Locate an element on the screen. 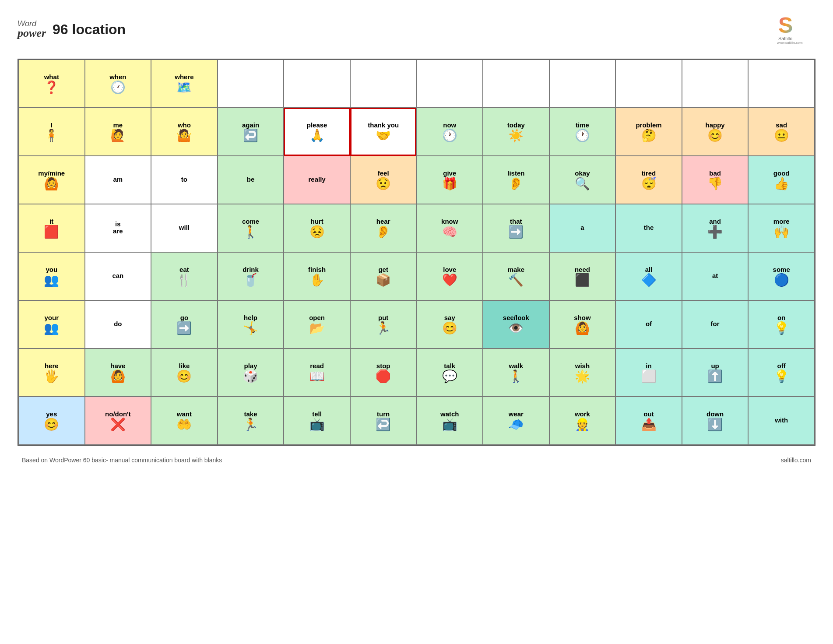  cell-r6-c8: wish🌟 is located at coordinates (583, 373).